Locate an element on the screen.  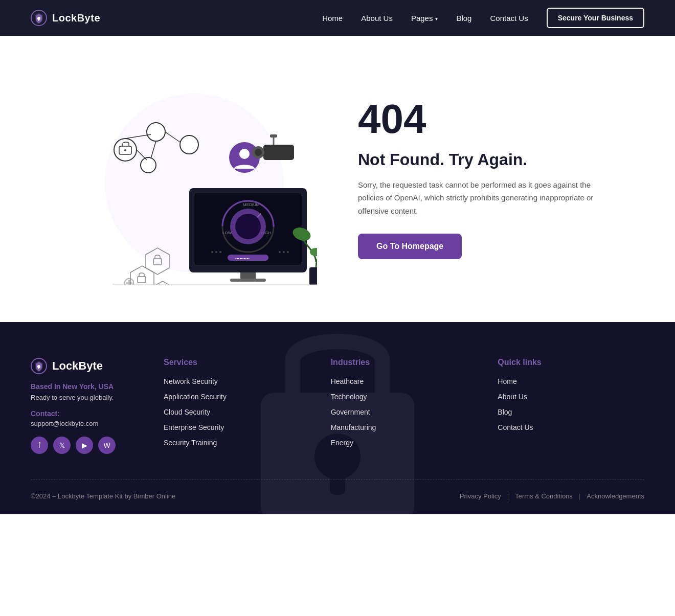
youtube-icon: ▶ is located at coordinates (84, 445).